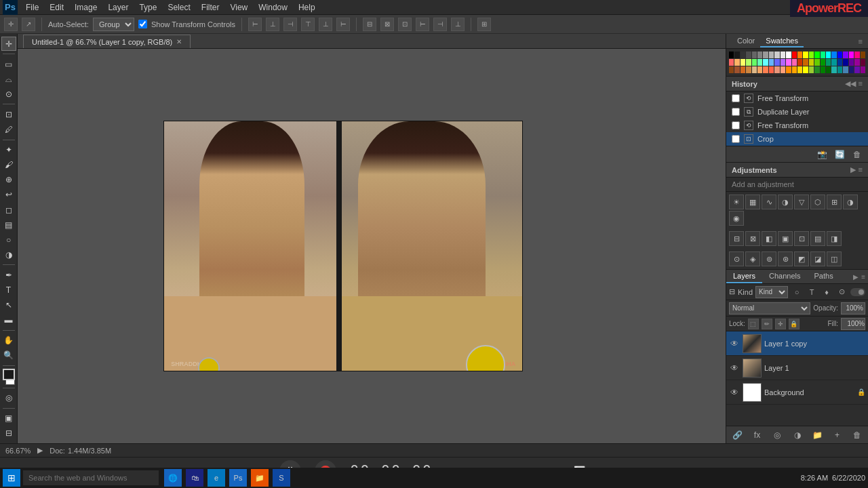 This screenshot has height=488, width=868. Describe the element at coordinates (9, 94) in the screenshot. I see `quick-selection-tool: ⊙` at that location.